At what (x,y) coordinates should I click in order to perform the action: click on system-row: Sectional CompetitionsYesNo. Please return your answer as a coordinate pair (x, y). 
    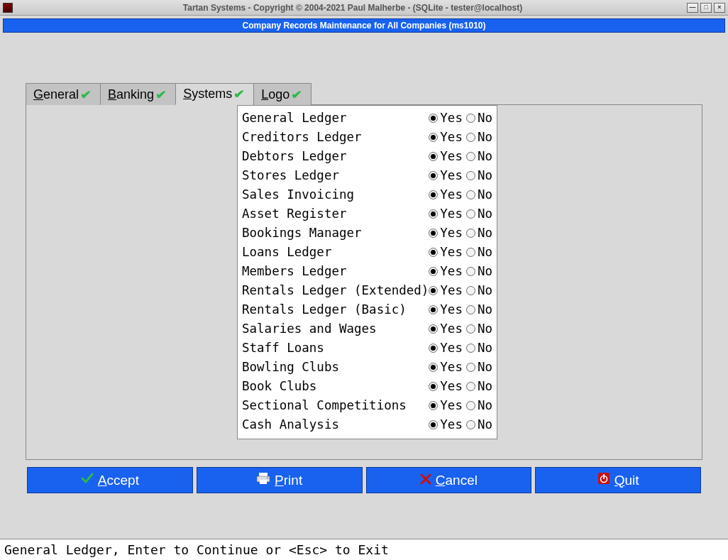
    Looking at the image, I should click on (368, 406).